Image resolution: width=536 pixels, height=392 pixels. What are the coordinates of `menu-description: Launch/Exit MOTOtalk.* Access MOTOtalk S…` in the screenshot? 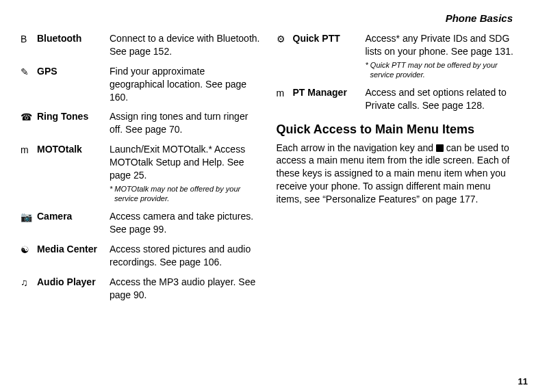 It's located at (185, 173).